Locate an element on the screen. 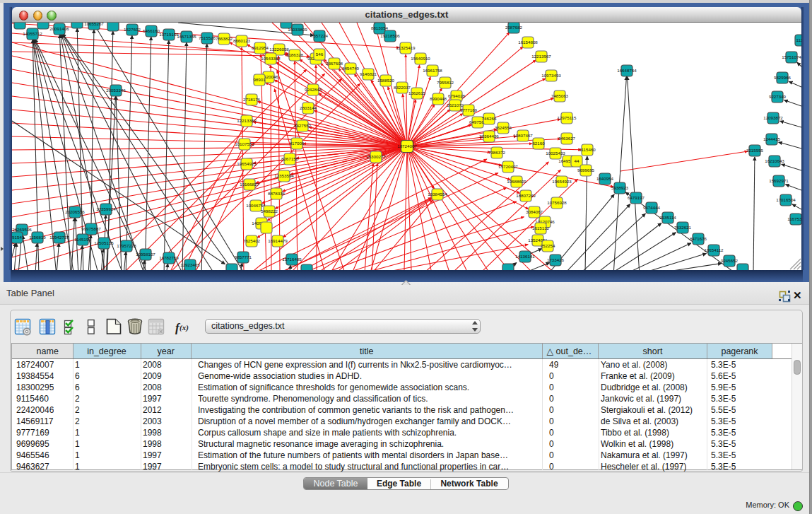 This screenshot has width=812, height=514. svg-text: 17016504 is located at coordinates (786, 199).